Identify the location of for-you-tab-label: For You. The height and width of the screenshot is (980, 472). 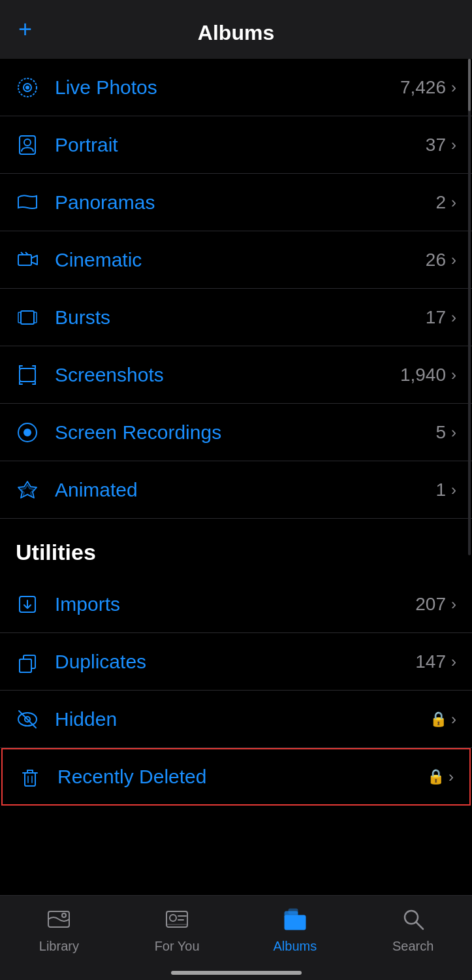
(178, 946).